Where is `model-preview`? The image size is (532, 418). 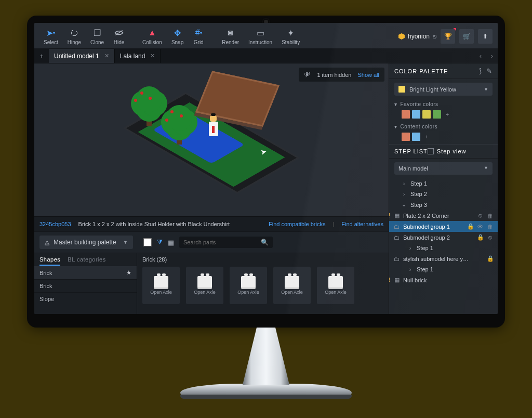 model-preview is located at coordinates (211, 143).